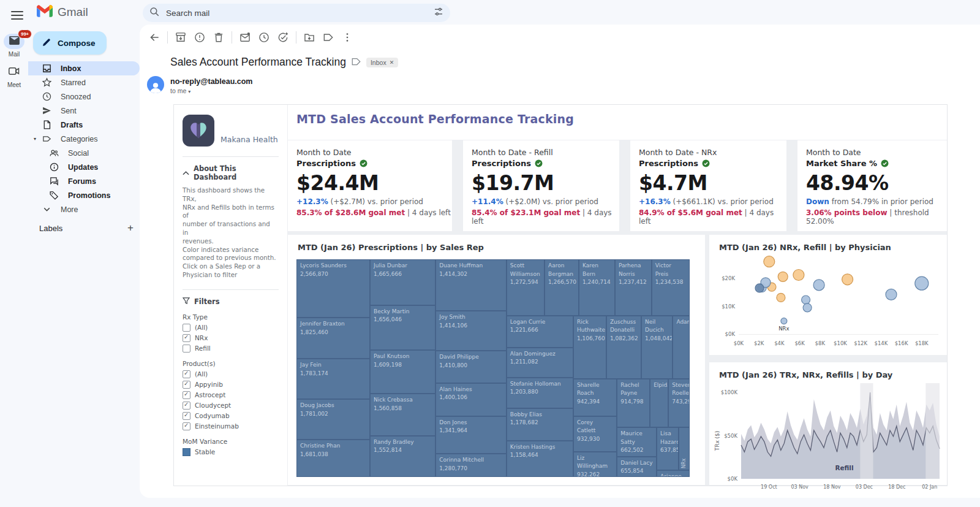  What do you see at coordinates (347, 37) in the screenshot?
I see `more-icon` at bounding box center [347, 37].